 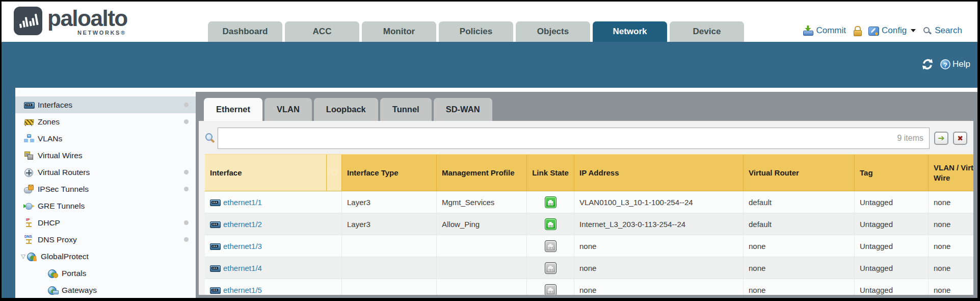 What do you see at coordinates (481, 224) in the screenshot?
I see `cell: Allow_Ping` at bounding box center [481, 224].